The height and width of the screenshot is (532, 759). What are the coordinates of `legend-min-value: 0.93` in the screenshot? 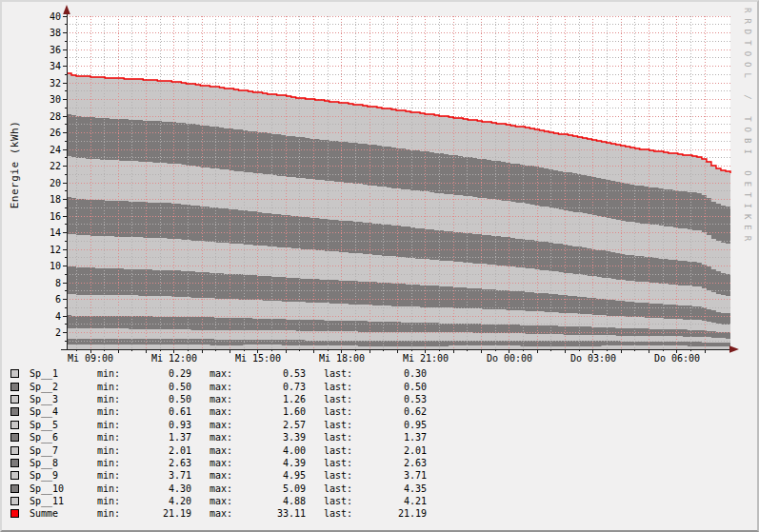 It's located at (156, 424).